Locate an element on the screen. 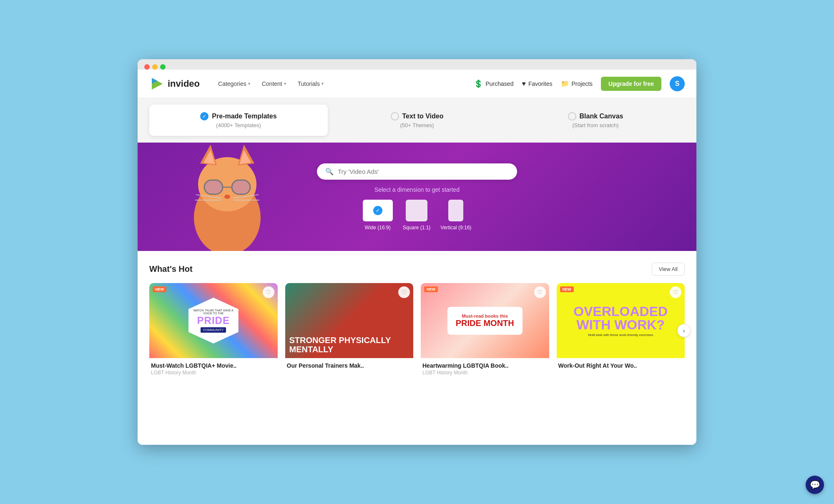  blank-header: Blank Canvas is located at coordinates (595, 116).